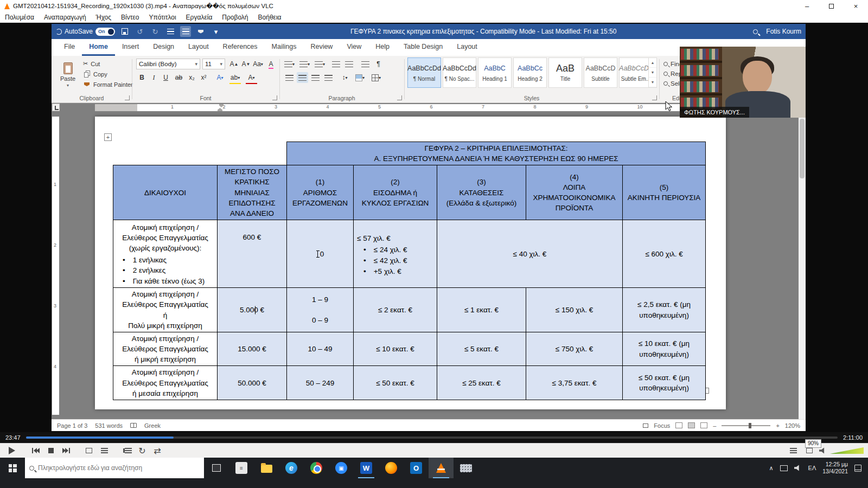 The image size is (868, 488). I want to click on numbering-button: ▾, so click(305, 64).